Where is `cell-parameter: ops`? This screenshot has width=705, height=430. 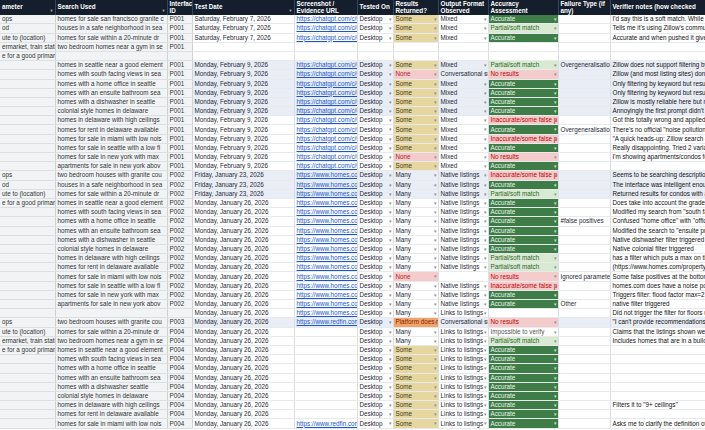 cell-parameter: ops is located at coordinates (28, 322).